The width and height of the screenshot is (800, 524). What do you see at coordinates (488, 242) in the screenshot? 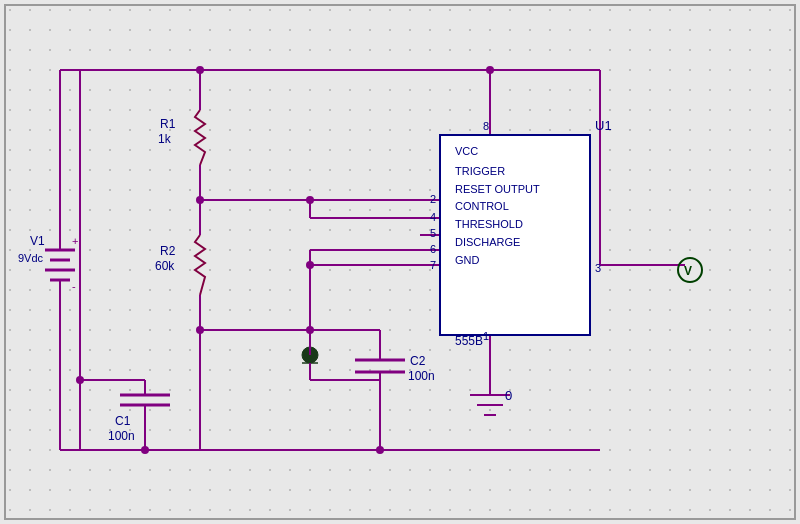
I see `discharge-label: DISCHARGE` at bounding box center [488, 242].